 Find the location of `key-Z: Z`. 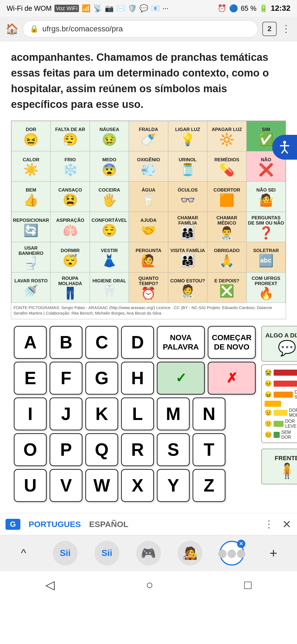

key-Z: Z is located at coordinates (209, 485).